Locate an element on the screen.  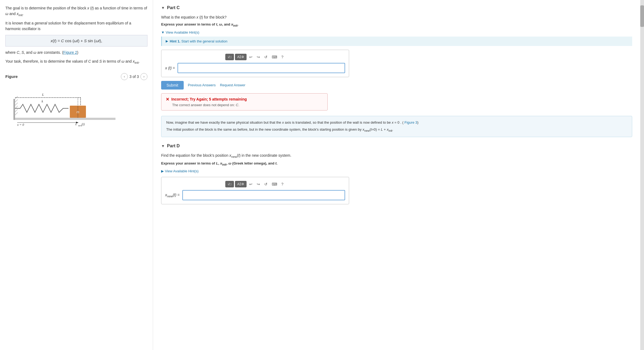
figure-header: Figure ‹ 3 of 3 › is located at coordinates (76, 77).